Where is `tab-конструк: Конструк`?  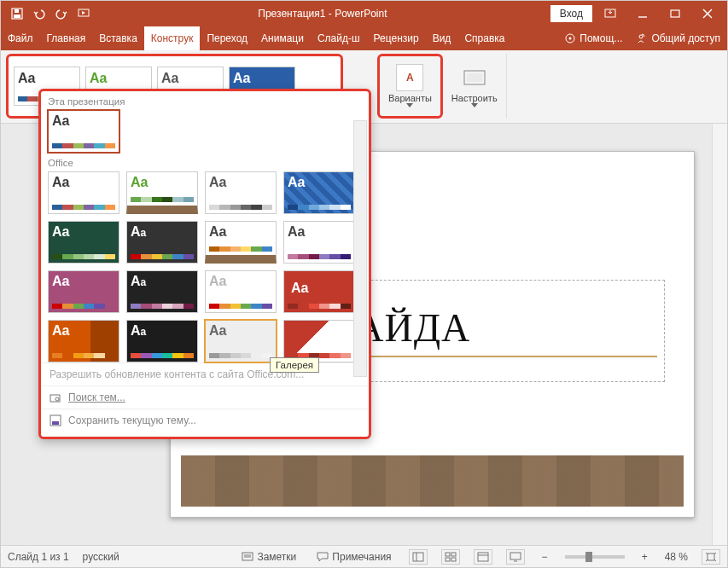
tab-конструк: Конструк is located at coordinates (172, 38).